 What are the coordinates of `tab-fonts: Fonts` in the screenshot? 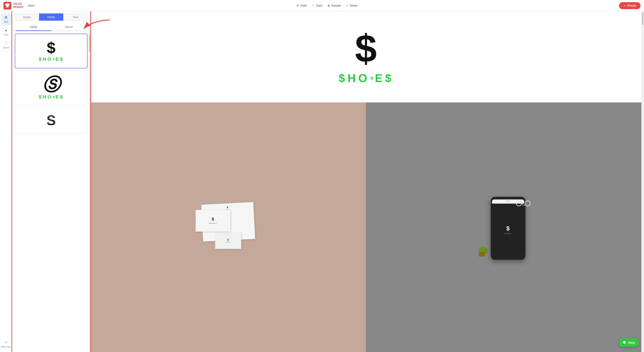 It's located at (51, 17).